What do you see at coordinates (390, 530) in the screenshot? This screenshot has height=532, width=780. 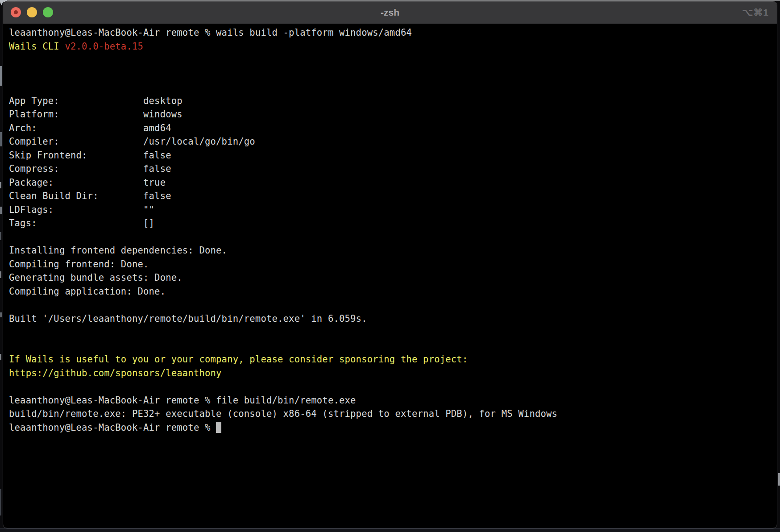 I see `screen-bottom-strip` at bounding box center [390, 530].